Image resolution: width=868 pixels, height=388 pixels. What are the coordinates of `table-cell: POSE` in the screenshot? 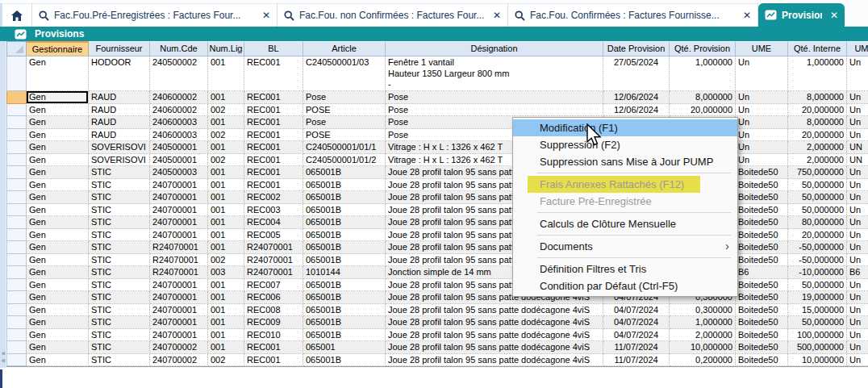 It's located at (344, 136).